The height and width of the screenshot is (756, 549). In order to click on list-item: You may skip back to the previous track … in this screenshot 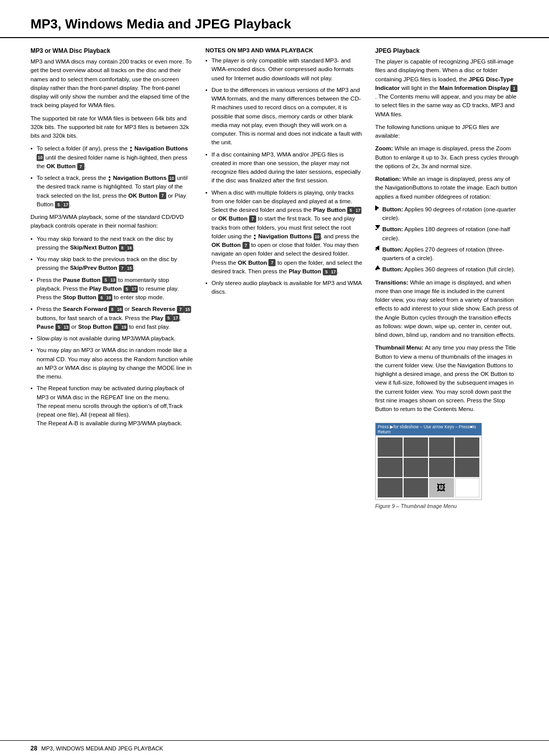, I will do `click(112, 264)`.